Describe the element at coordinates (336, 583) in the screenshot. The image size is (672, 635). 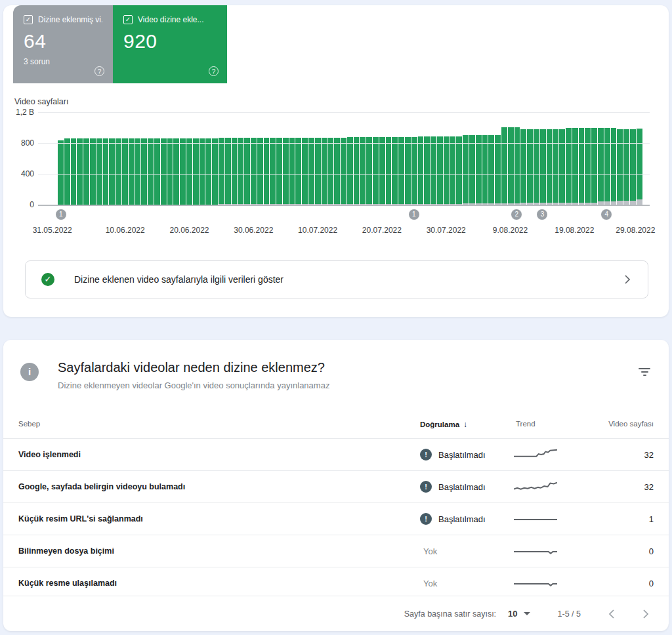
I see `table-row: Küçük resme ulaşılamadıYok0` at that location.